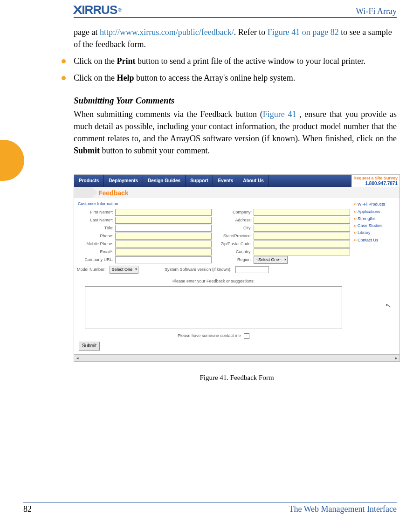 The image size is (420, 530). I want to click on field-label: Email*:, so click(96, 252).